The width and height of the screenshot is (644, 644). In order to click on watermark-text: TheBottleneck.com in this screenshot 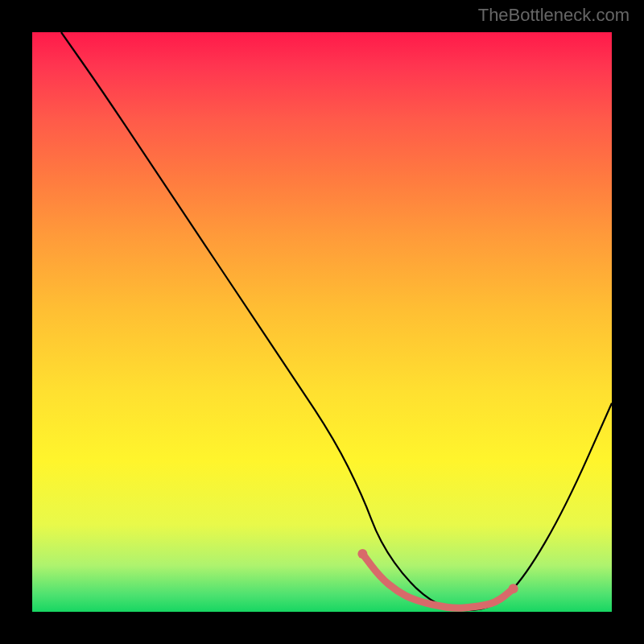, I will do `click(554, 15)`.